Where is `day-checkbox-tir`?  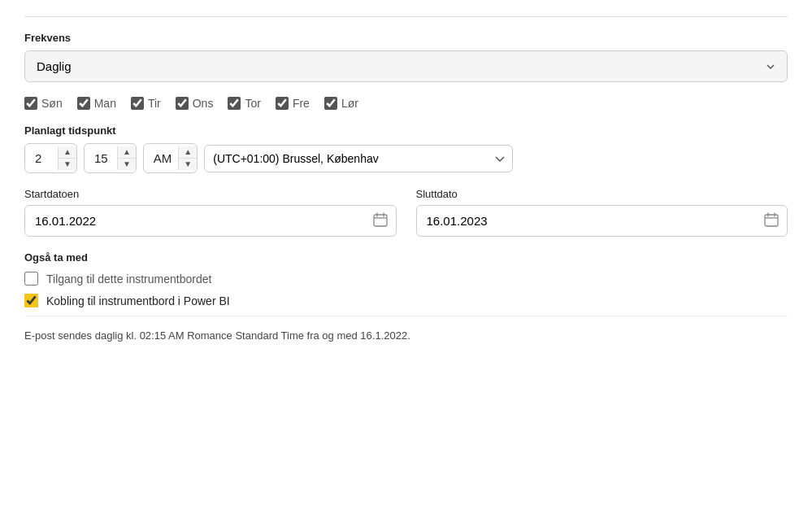
day-checkbox-tir is located at coordinates (137, 103).